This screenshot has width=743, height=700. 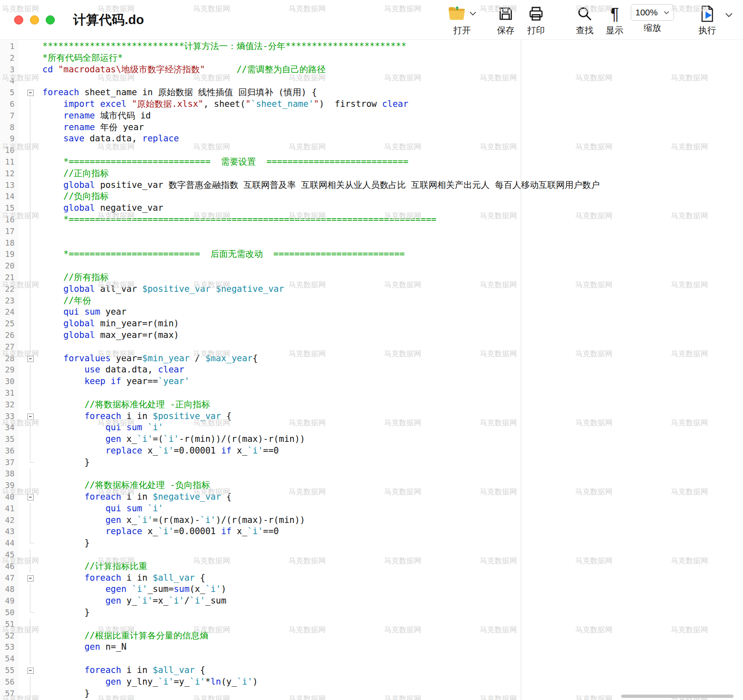 I want to click on line-number: 9, so click(x=9, y=139).